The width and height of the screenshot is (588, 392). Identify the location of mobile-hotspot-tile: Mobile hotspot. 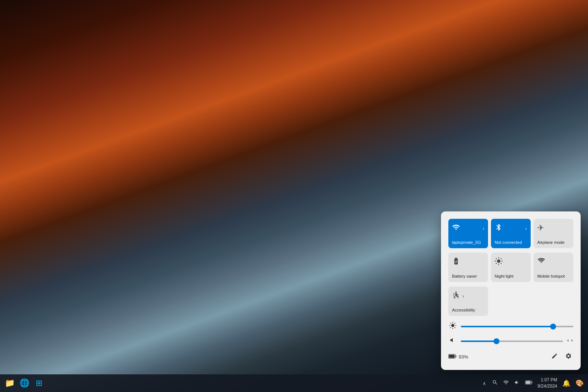
(553, 267).